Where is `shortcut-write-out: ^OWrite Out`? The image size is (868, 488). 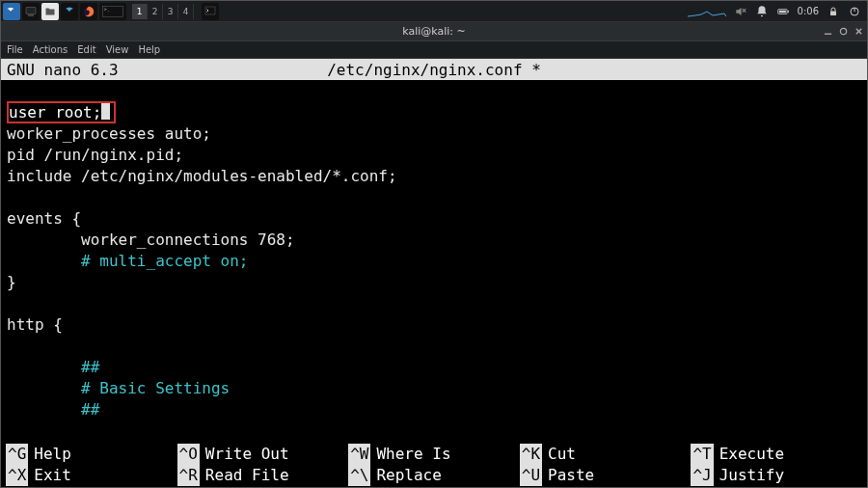
shortcut-write-out: ^OWrite Out is located at coordinates (263, 454).